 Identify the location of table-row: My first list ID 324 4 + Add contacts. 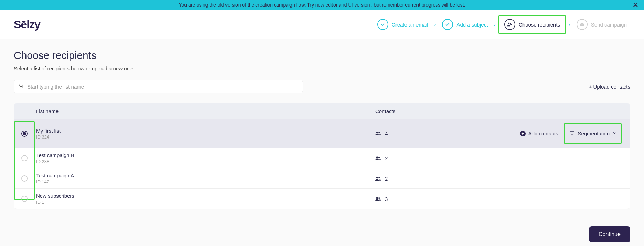
(322, 133).